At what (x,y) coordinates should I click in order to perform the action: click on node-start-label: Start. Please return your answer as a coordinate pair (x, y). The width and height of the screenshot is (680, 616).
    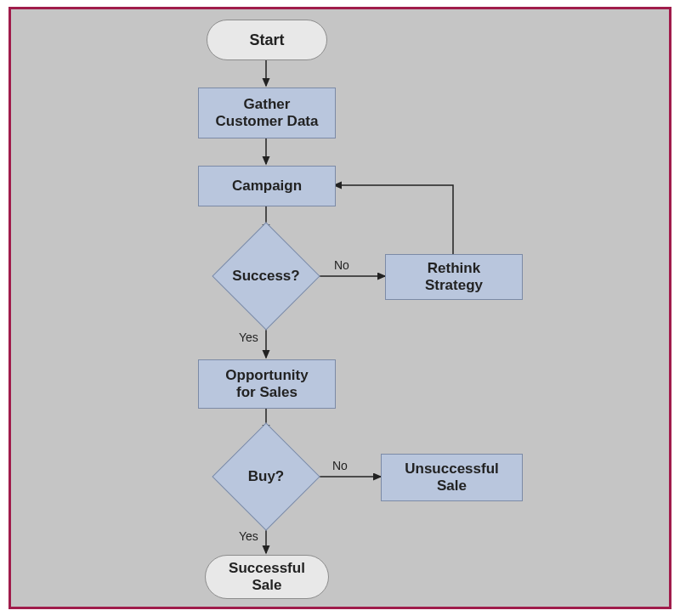
    Looking at the image, I should click on (267, 41).